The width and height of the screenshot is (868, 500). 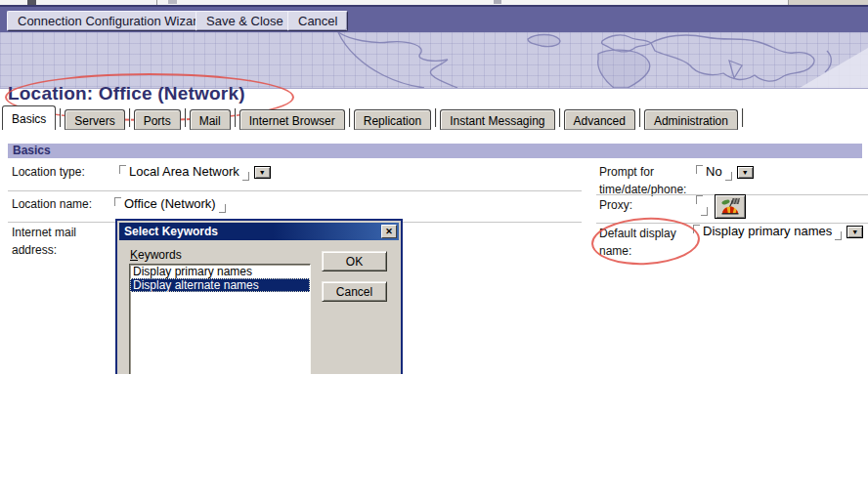 What do you see at coordinates (55, 241) in the screenshot?
I see `internet-mail-address-label: Internet mail address:` at bounding box center [55, 241].